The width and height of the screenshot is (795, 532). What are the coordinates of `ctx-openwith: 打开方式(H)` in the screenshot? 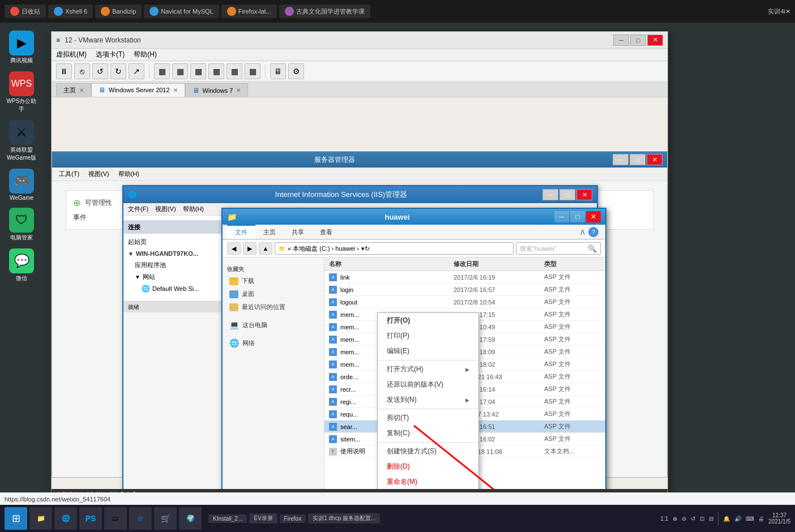 It's located at (428, 369).